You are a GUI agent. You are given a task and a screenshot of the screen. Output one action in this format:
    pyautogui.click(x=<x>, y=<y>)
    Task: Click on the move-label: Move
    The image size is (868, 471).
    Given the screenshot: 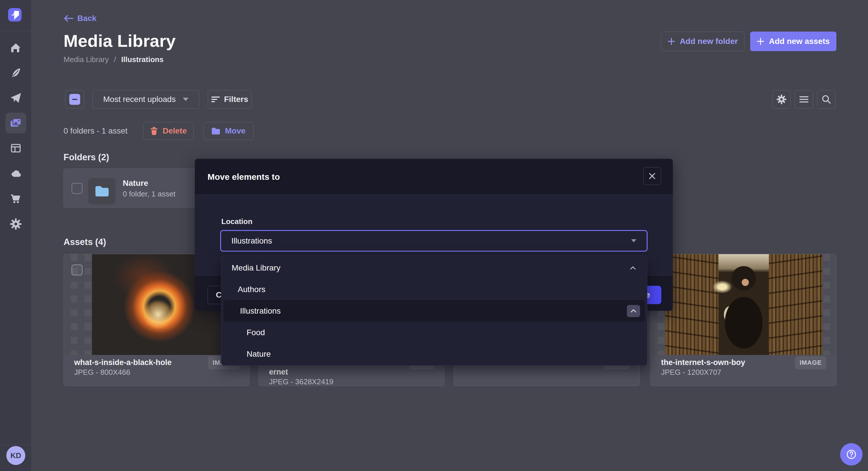 What is the action you would take?
    pyautogui.click(x=235, y=131)
    